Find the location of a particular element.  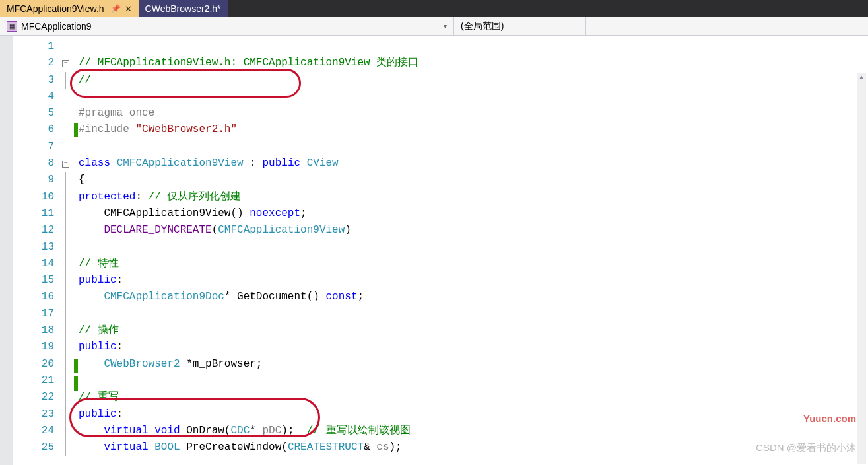

scope-global-label: (全局范围) is located at coordinates (482, 26).